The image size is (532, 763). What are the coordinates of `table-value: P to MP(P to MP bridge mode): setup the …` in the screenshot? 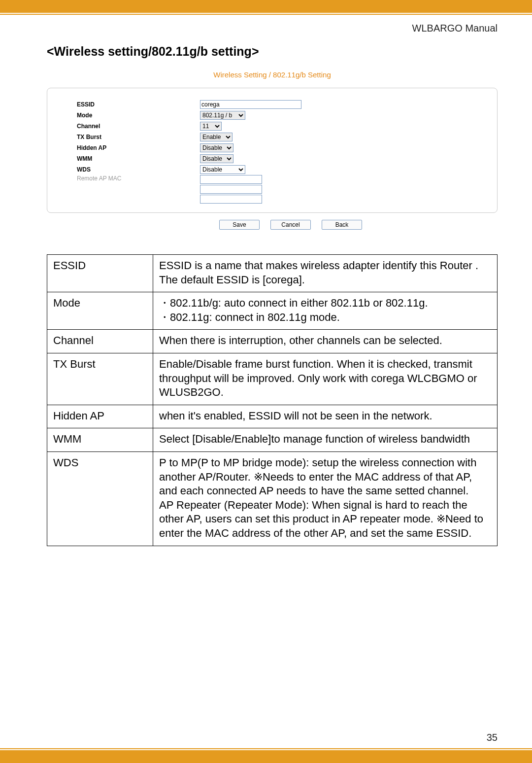 It's located at (325, 499).